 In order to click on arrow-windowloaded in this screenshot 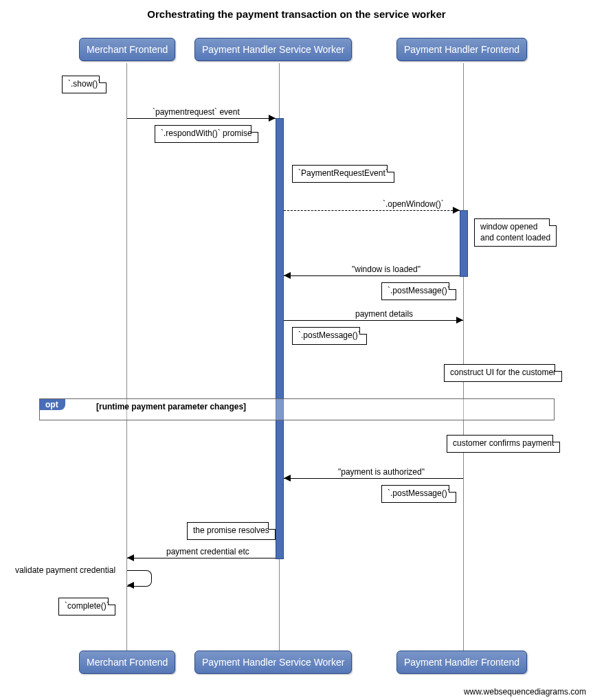, I will do `click(372, 276)`.